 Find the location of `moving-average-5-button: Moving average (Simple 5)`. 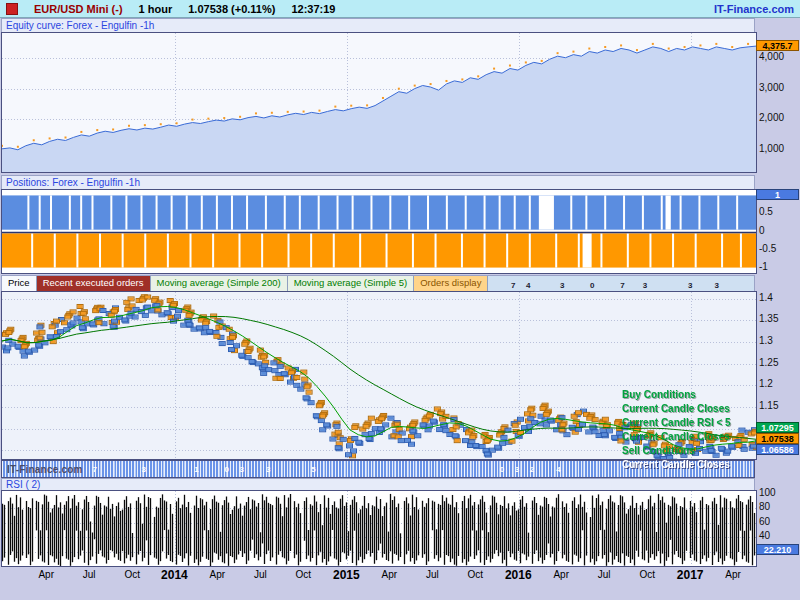

moving-average-5-button: Moving average (Simple 5) is located at coordinates (352, 284).